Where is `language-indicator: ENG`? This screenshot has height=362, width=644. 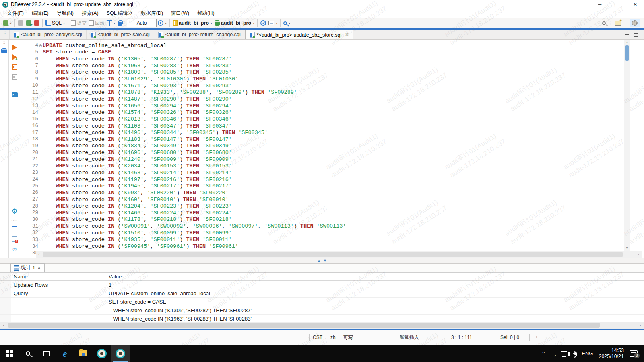
language-indicator: ENG is located at coordinates (587, 353).